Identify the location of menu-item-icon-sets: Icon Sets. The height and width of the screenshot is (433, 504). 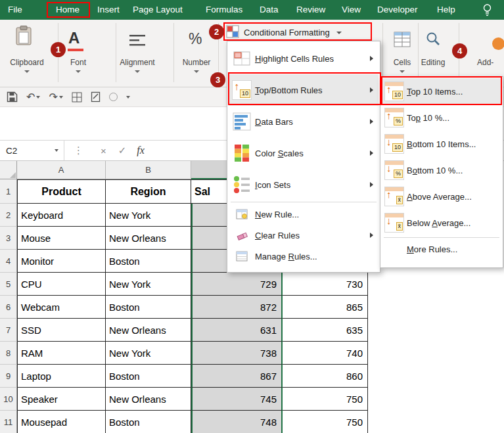
(304, 185).